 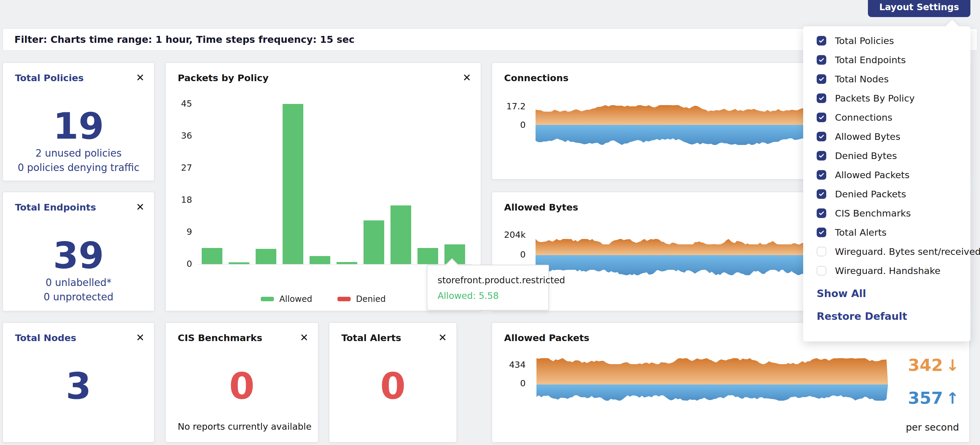 What do you see at coordinates (78, 122) in the screenshot?
I see `card-total-policies: Total Policies ✕ 19 2 unused policies 0 …` at bounding box center [78, 122].